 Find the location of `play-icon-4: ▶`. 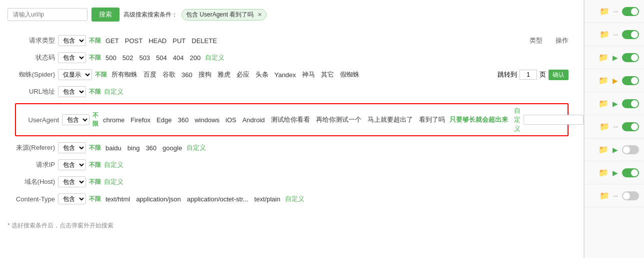

play-icon-4: ▶ is located at coordinates (615, 81).